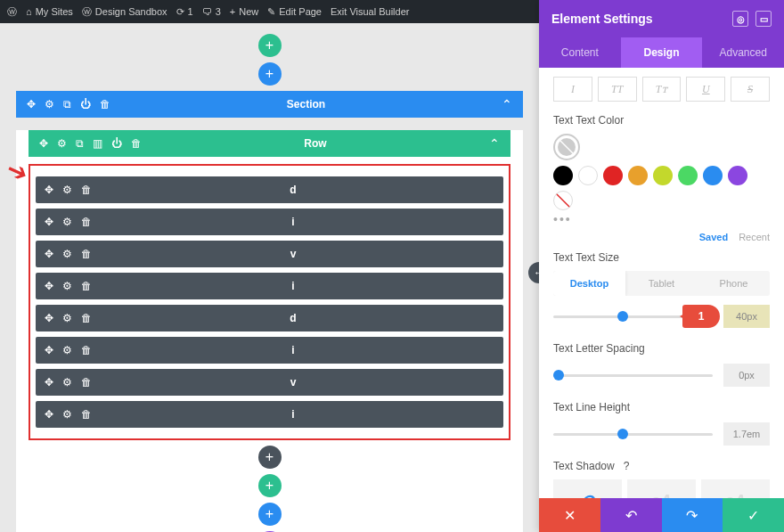  Describe the element at coordinates (588, 488) in the screenshot. I see `shadow-none: ⊘` at that location.